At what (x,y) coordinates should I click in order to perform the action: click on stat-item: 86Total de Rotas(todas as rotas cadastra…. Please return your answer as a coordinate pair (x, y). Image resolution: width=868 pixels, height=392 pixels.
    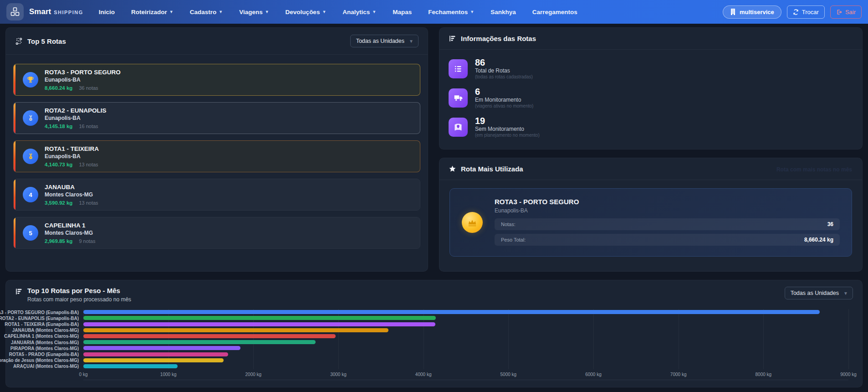
    Looking at the image, I should click on (651, 68).